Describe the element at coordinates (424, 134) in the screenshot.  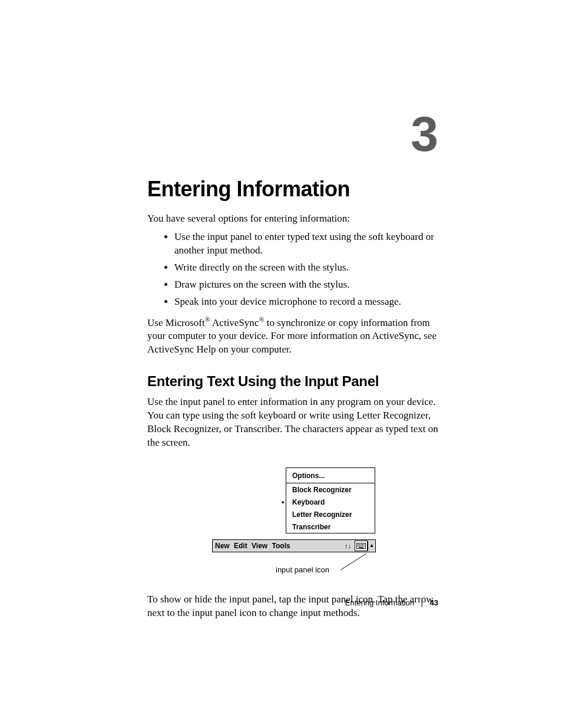
I see `chapter-number: 3` at that location.